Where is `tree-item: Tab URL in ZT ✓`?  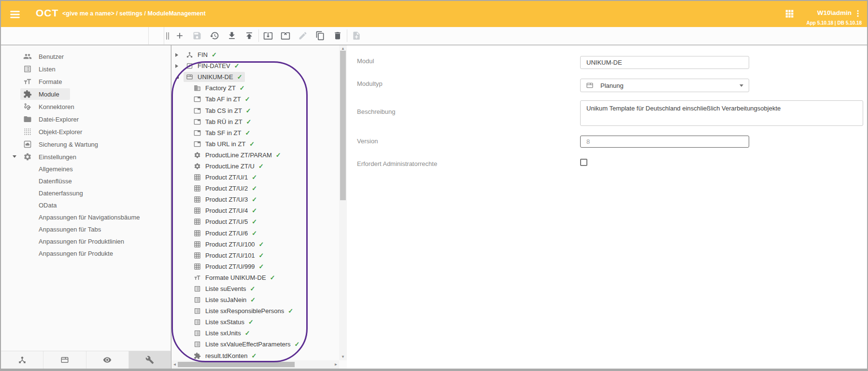 tree-item: Tab URL in ZT ✓ is located at coordinates (255, 144).